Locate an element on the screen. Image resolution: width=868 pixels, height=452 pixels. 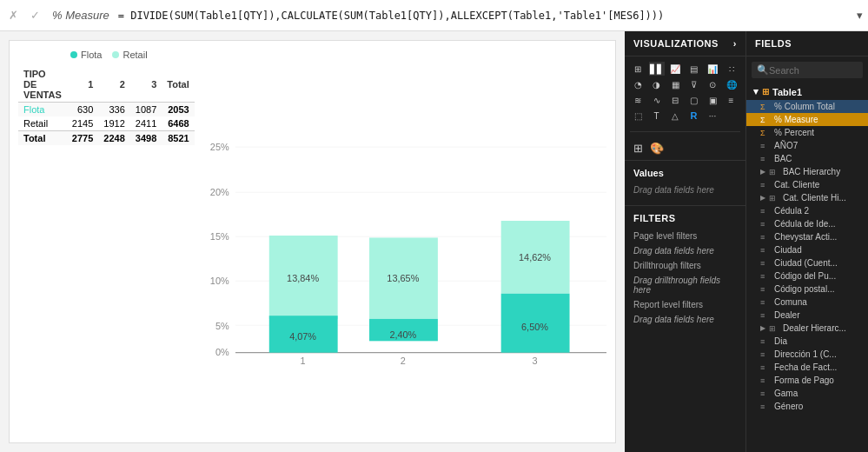
viz-icon-gauge: ⊙ is located at coordinates (712, 84).